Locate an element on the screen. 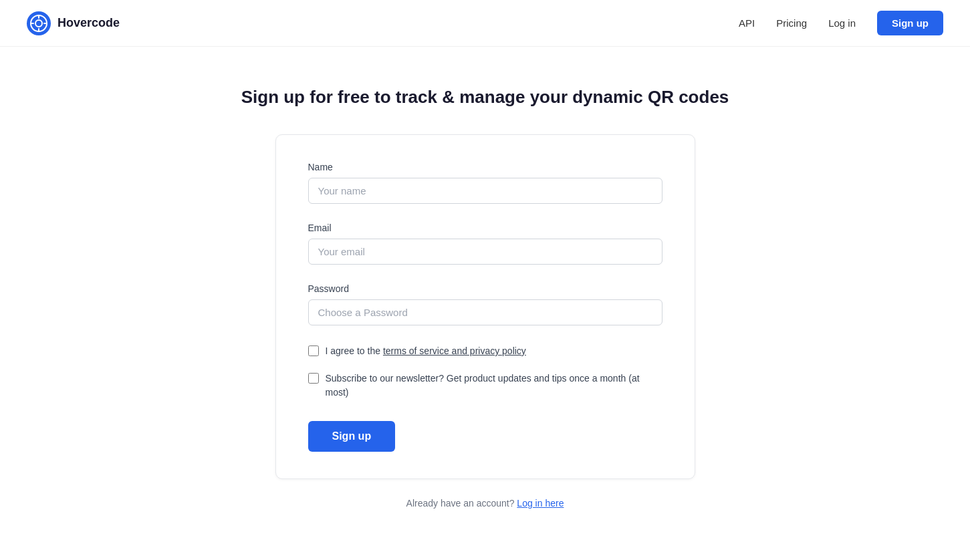 This screenshot has height=560, width=970. brand-link: Hovercode is located at coordinates (74, 23).